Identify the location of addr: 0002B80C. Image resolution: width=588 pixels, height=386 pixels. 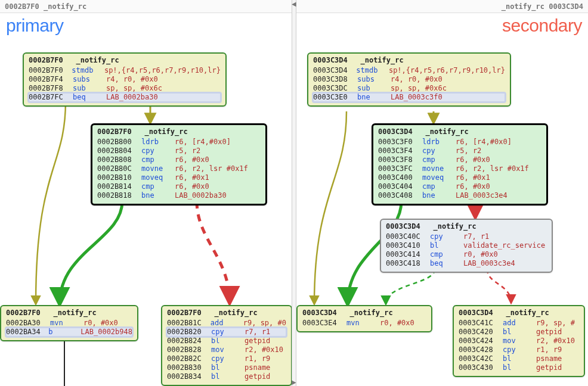
(119, 169).